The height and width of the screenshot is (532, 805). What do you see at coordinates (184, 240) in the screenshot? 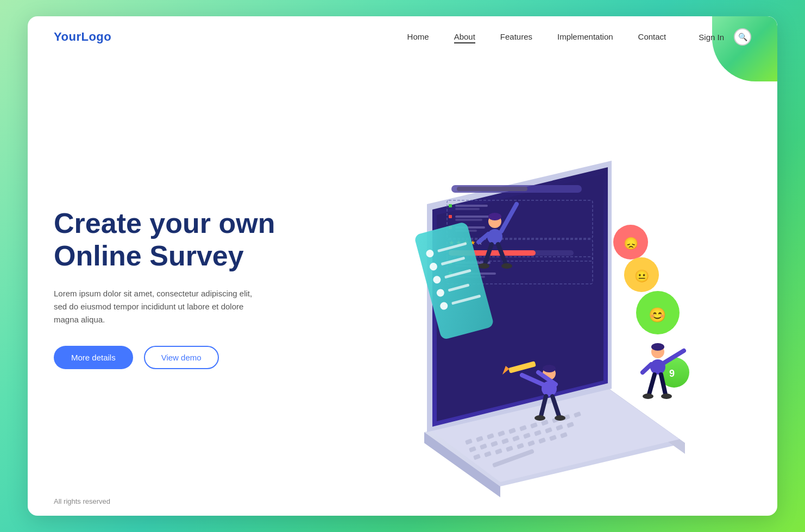
I see `hero-title: Create your own Online Survey` at bounding box center [184, 240].